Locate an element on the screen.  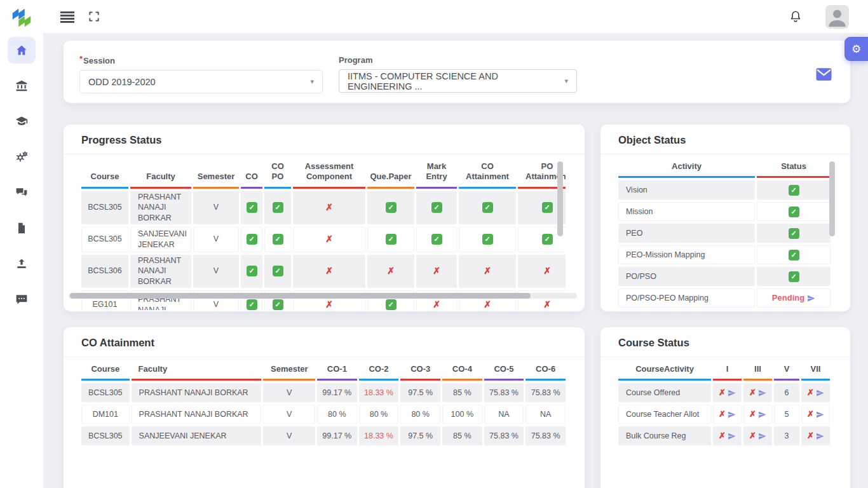
session-select: ODD 2019-2020 ▾ is located at coordinates (201, 81).